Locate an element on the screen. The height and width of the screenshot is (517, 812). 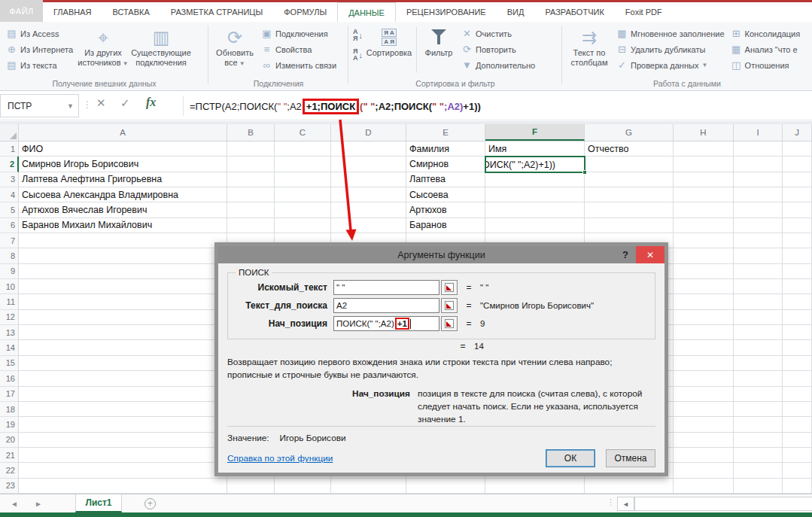
cell-J21 is located at coordinates (798, 455).